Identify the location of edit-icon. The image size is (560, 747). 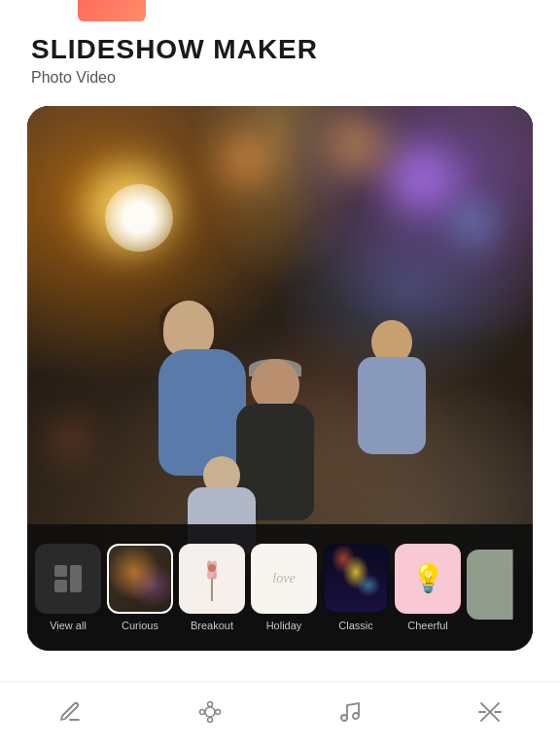
(70, 715).